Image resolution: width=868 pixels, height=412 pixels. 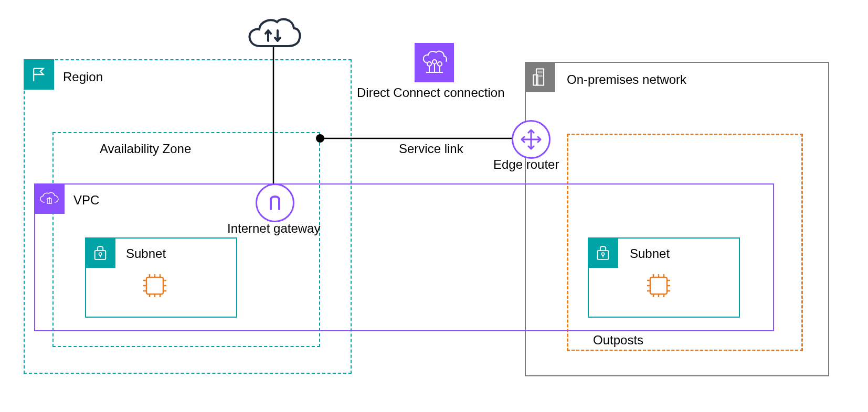 What do you see at coordinates (526, 165) in the screenshot?
I see `edge-router-label: Edge router` at bounding box center [526, 165].